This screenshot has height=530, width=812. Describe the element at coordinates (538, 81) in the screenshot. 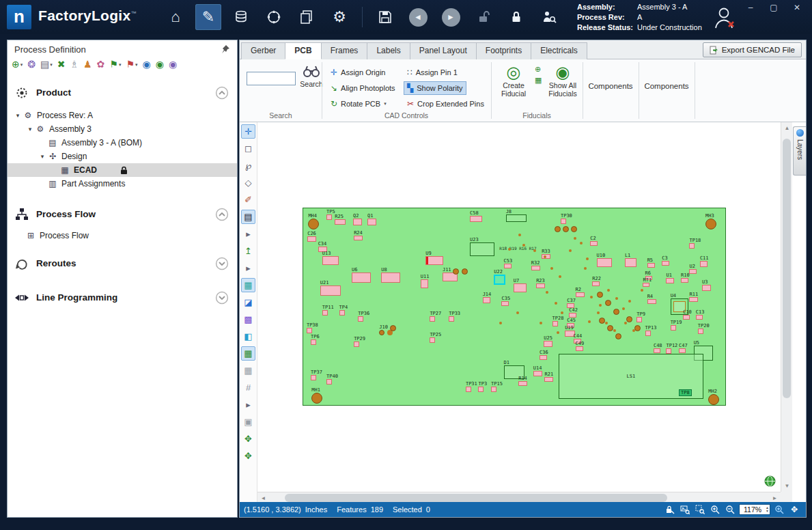

I see `mini-fiducial-grid-icon: ▦` at that location.